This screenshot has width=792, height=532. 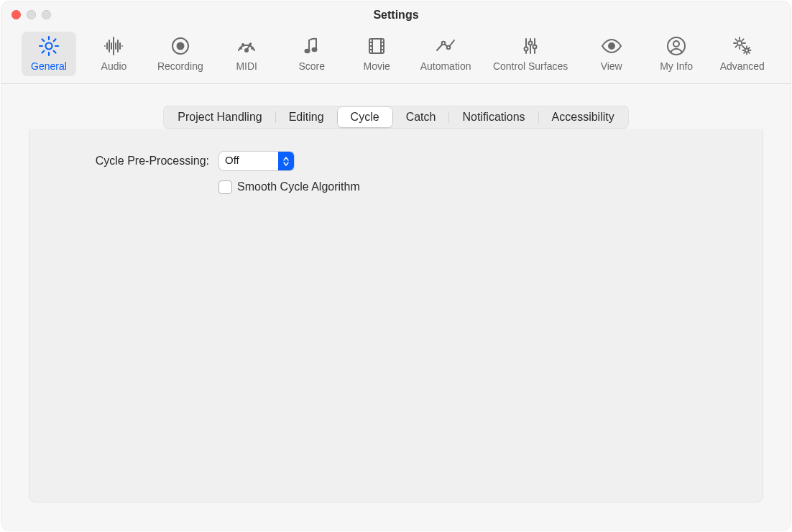 I want to click on toolbar-item-control-surfaces: Control Surfaces, so click(x=530, y=54).